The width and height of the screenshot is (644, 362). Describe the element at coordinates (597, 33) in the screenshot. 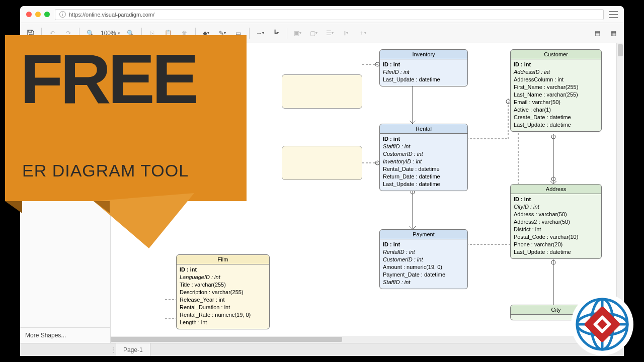

I see `format-panel-button: ▤` at that location.